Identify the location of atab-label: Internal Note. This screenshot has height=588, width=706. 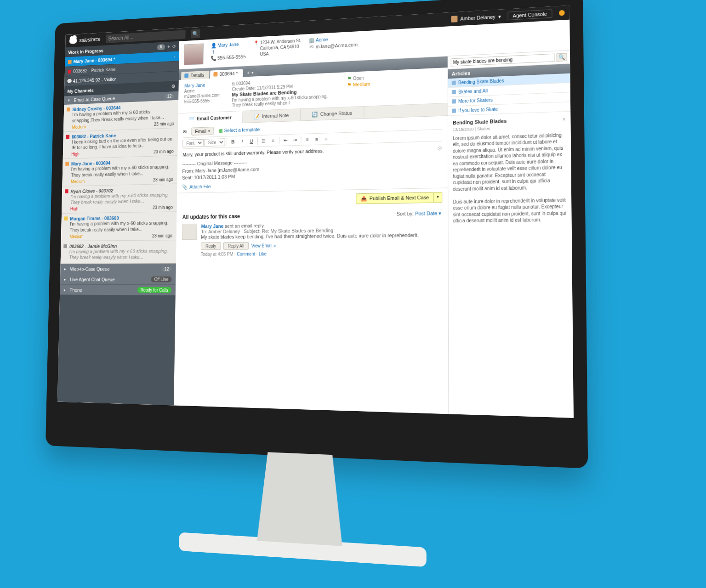
(275, 116).